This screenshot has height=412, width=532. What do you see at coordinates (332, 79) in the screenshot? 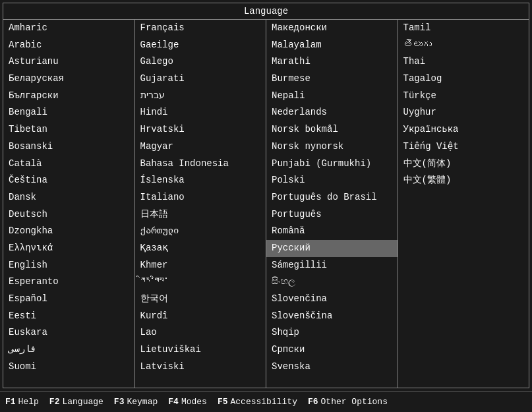
I see `language-item: Burmese` at bounding box center [332, 79].